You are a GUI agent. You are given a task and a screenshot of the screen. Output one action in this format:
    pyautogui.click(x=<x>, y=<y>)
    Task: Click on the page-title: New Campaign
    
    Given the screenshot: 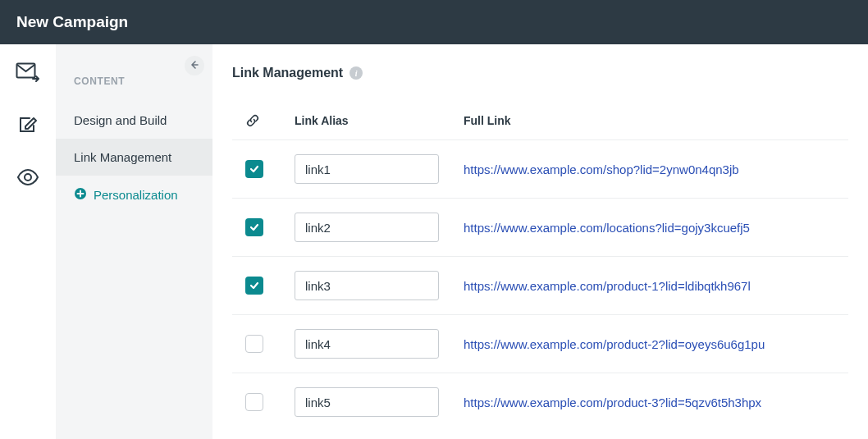 What is the action you would take?
    pyautogui.click(x=72, y=22)
    